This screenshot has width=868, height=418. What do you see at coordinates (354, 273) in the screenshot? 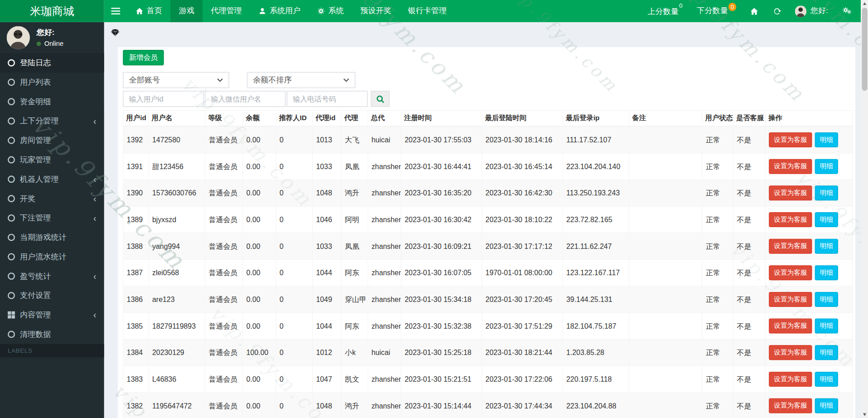
I see `cell-agent-name: 阿东` at bounding box center [354, 273].